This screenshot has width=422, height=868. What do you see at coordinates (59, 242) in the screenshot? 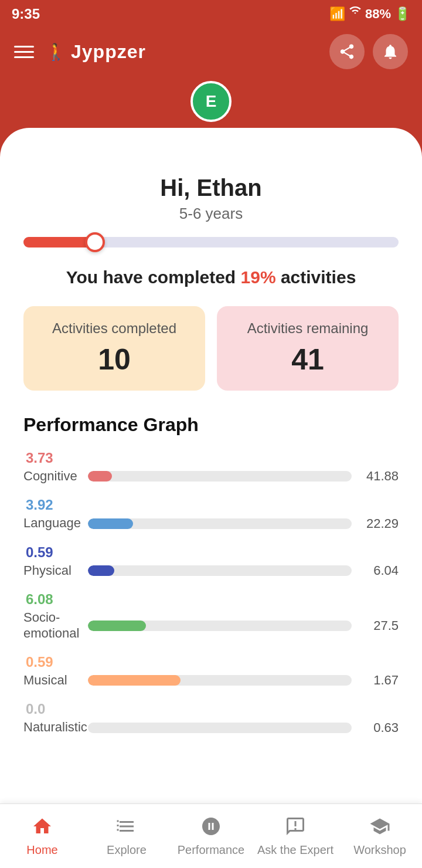
I see `progress-fill` at bounding box center [59, 242].